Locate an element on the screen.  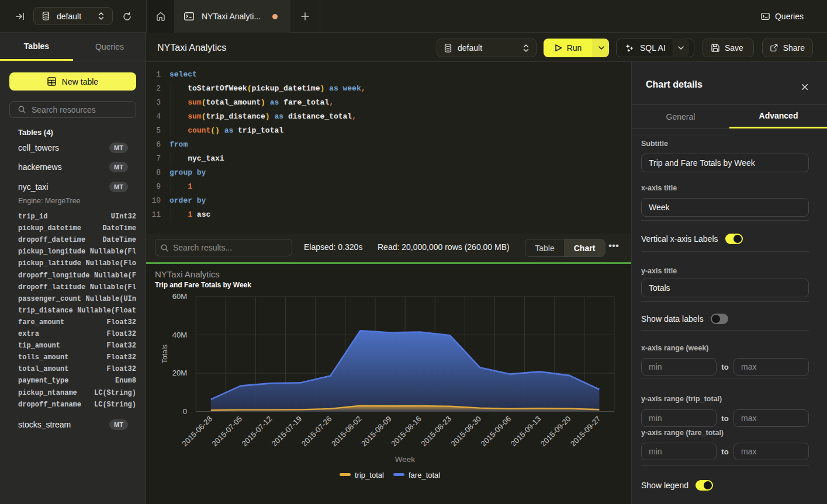
svg-text: Totals is located at coordinates (165, 354).